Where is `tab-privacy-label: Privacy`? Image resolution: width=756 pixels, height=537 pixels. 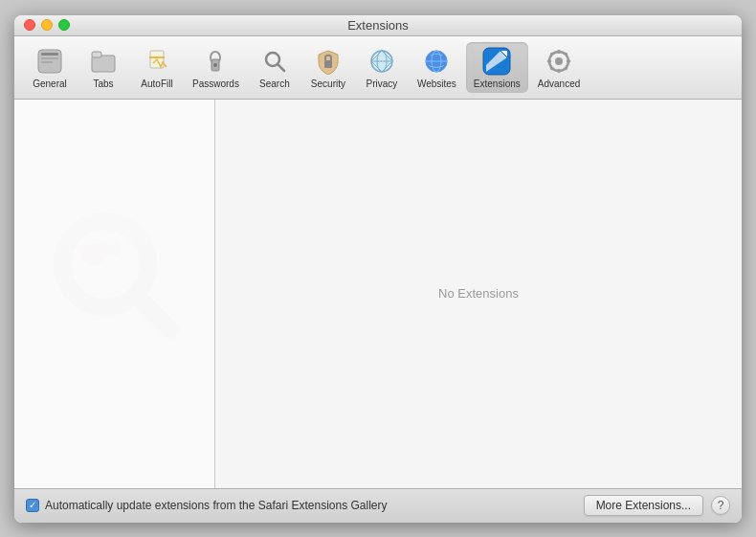 tab-privacy-label: Privacy is located at coordinates (383, 84).